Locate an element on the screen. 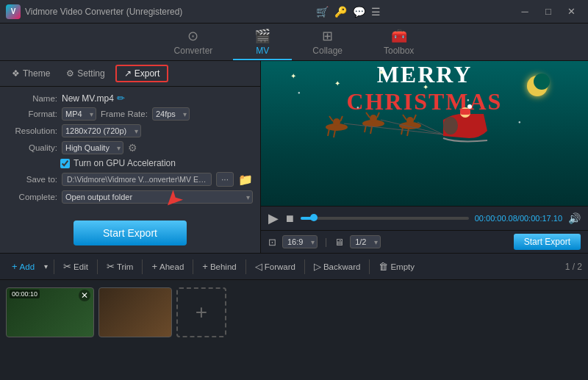  resolution-select: 1280x720 (720p) is located at coordinates (101, 131).